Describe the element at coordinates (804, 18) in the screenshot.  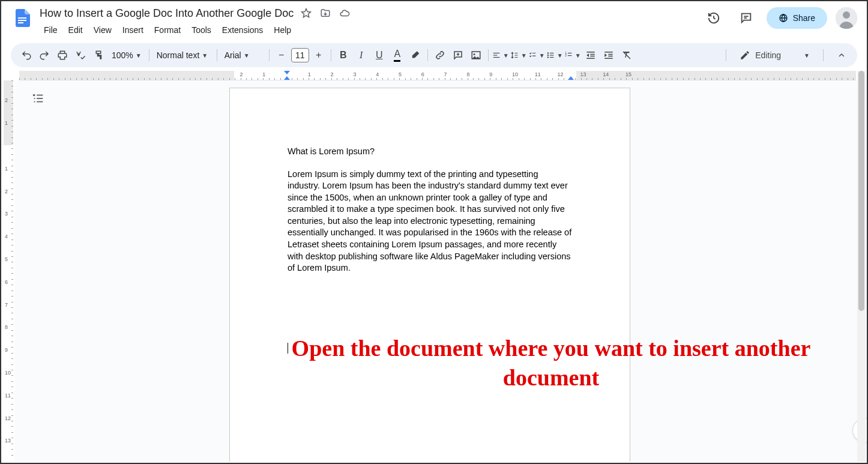
I see `share-label: Share` at that location.